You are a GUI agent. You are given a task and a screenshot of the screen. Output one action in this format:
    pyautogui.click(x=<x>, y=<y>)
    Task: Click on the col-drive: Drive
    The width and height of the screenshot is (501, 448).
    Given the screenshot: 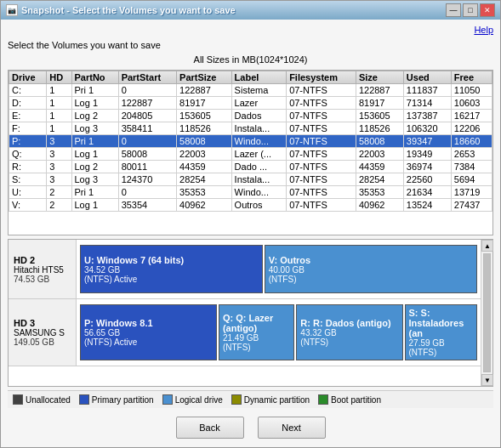 What is the action you would take?
    pyautogui.click(x=28, y=78)
    